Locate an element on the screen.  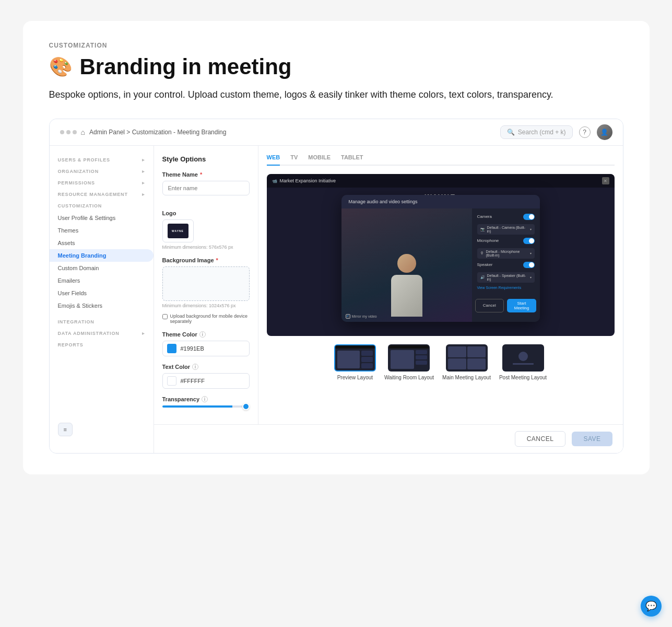
speaker-toggle is located at coordinates (529, 265).